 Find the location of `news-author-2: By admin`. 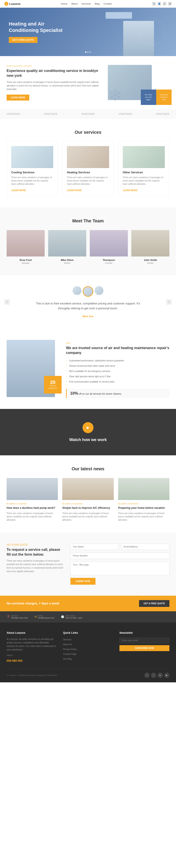

news-author-2: By admin is located at coordinates (122, 504).